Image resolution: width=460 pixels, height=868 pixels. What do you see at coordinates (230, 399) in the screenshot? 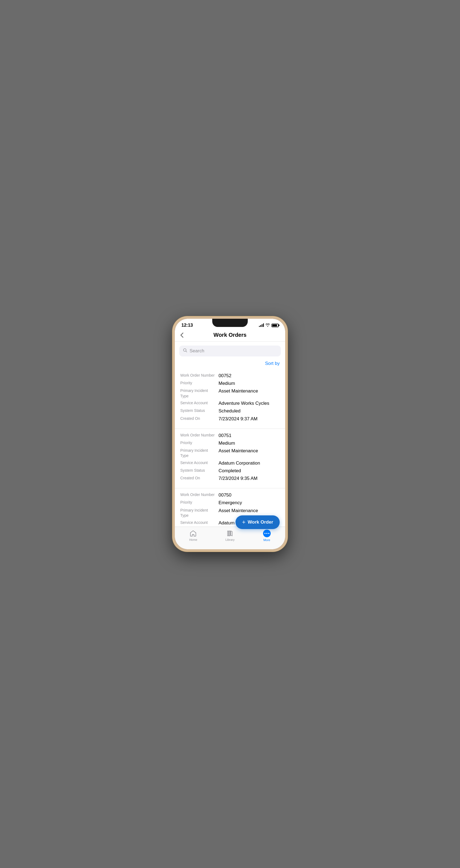
I see `work-order-item: Work Order Number00752PriorityMediumPrim…` at bounding box center [230, 399].